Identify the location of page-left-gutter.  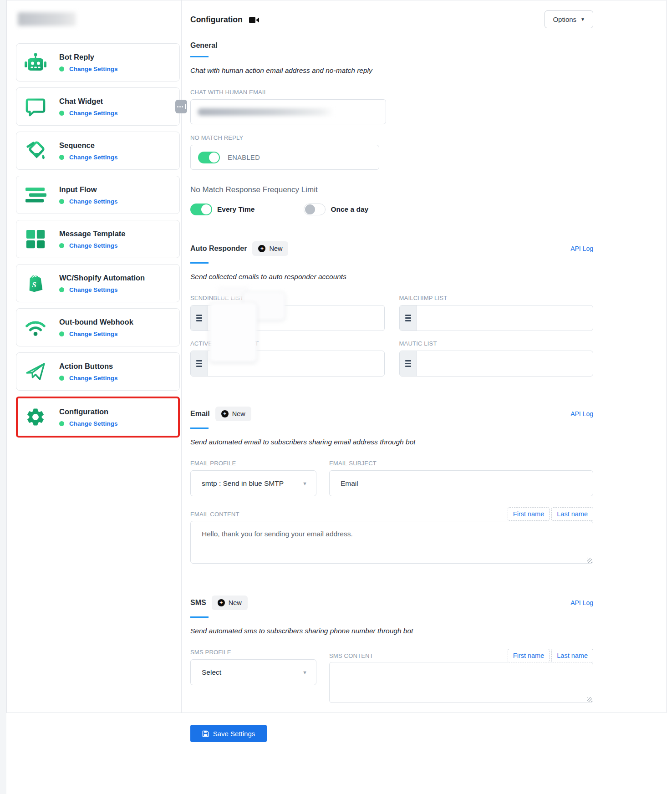
(3, 397).